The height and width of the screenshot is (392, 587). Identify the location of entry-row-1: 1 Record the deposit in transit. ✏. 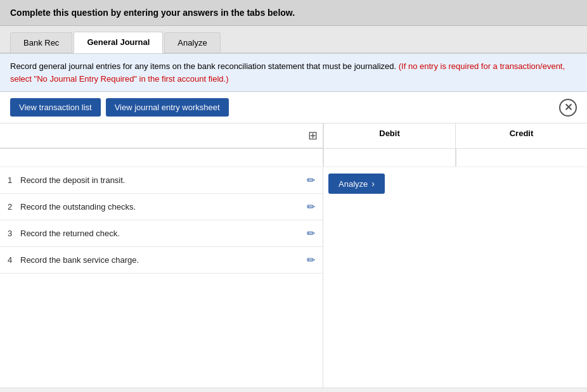
(161, 180).